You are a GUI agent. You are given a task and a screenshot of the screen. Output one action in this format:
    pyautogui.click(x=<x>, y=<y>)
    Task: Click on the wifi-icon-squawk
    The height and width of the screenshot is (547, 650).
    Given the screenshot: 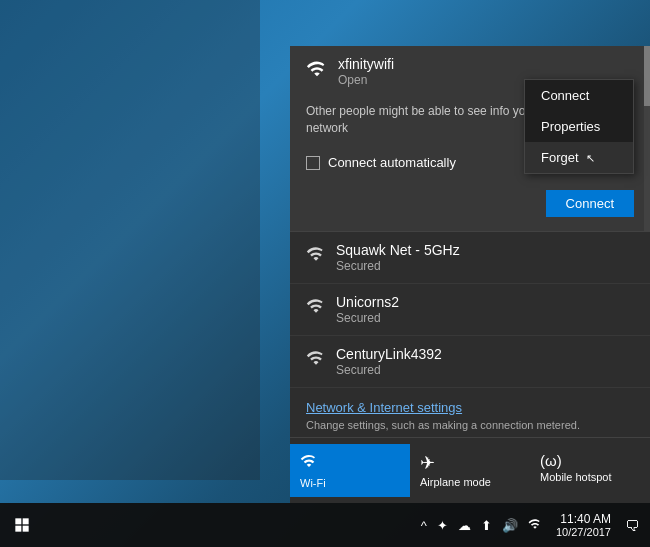 What is the action you would take?
    pyautogui.click(x=316, y=256)
    